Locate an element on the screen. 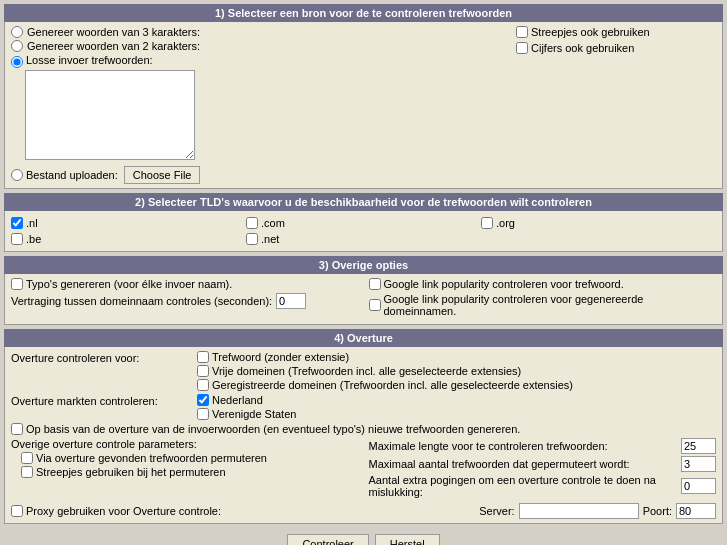  markten-options: Nederland Verenigde Staten is located at coordinates (456, 407).